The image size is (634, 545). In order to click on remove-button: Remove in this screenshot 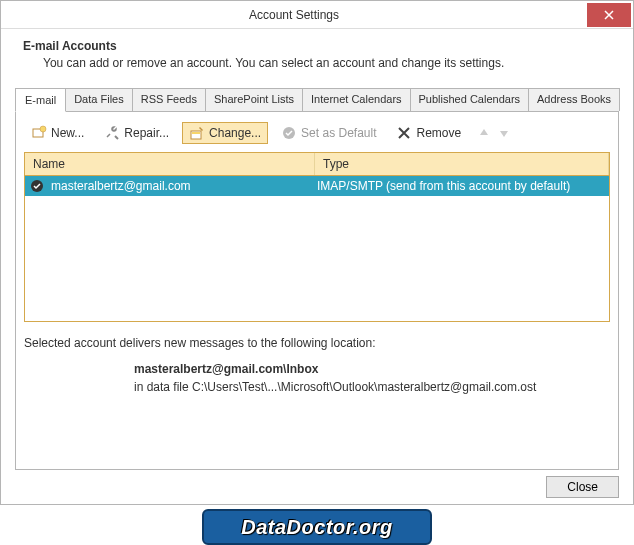, I will do `click(428, 133)`.